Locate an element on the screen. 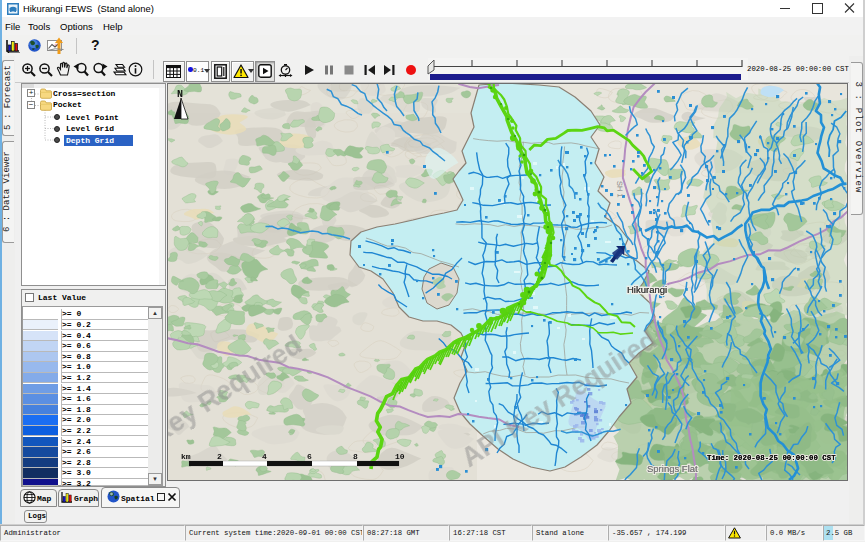 This screenshot has width=865, height=542. svg-text: 6 is located at coordinates (310, 456).